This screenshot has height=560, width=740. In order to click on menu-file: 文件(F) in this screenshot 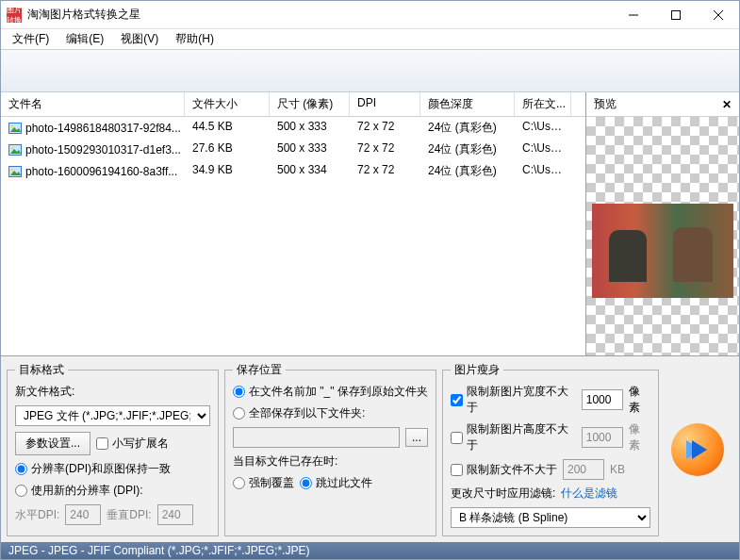, I will do `click(30, 40)`.